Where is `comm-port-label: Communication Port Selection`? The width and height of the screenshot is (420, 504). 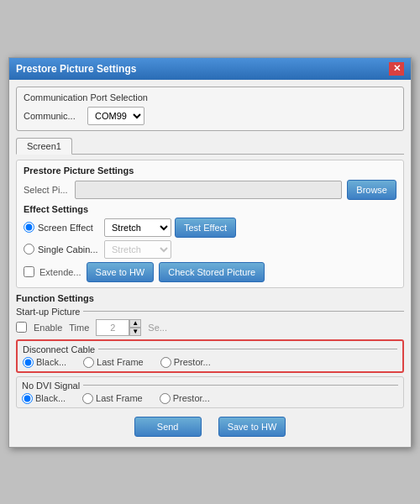
comm-port-label: Communication Port Selection is located at coordinates (210, 97).